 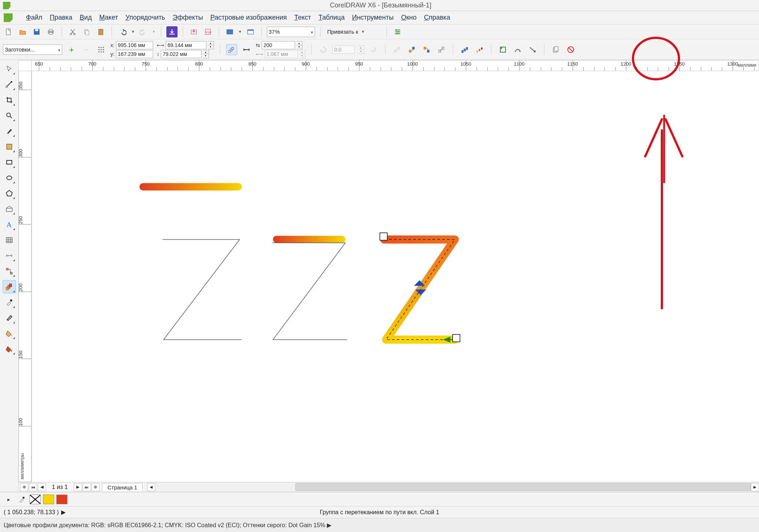 What do you see at coordinates (101, 32) in the screenshot?
I see `paste-button` at bounding box center [101, 32].